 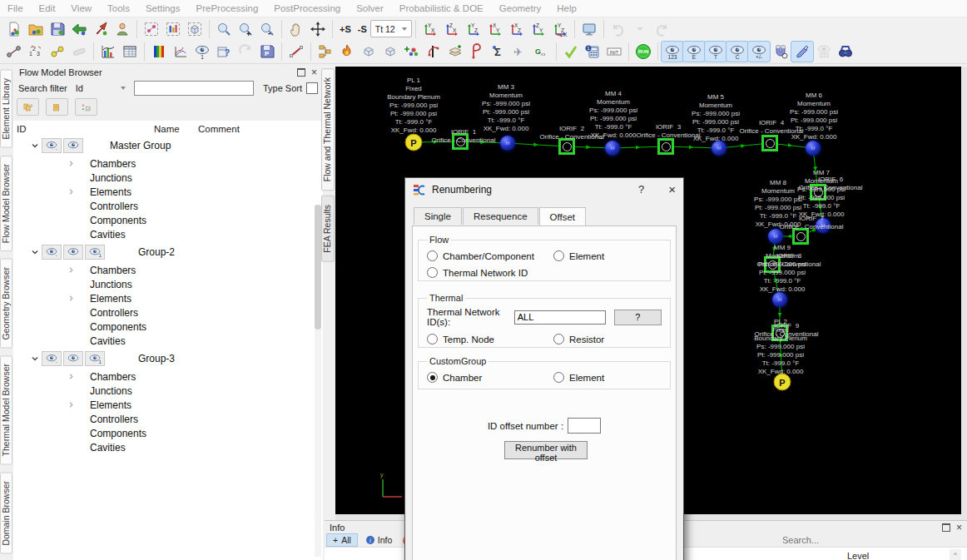 I want to click on radio-custom-element: Element, so click(x=607, y=378).